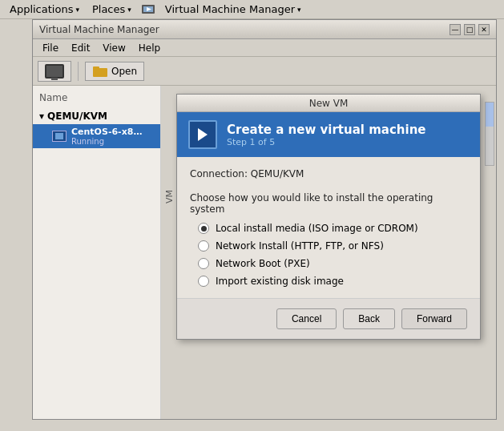 The height and width of the screenshot is (431, 504). What do you see at coordinates (327, 143) in the screenshot?
I see `step-subtitle: Step 1 of 5` at bounding box center [327, 143].